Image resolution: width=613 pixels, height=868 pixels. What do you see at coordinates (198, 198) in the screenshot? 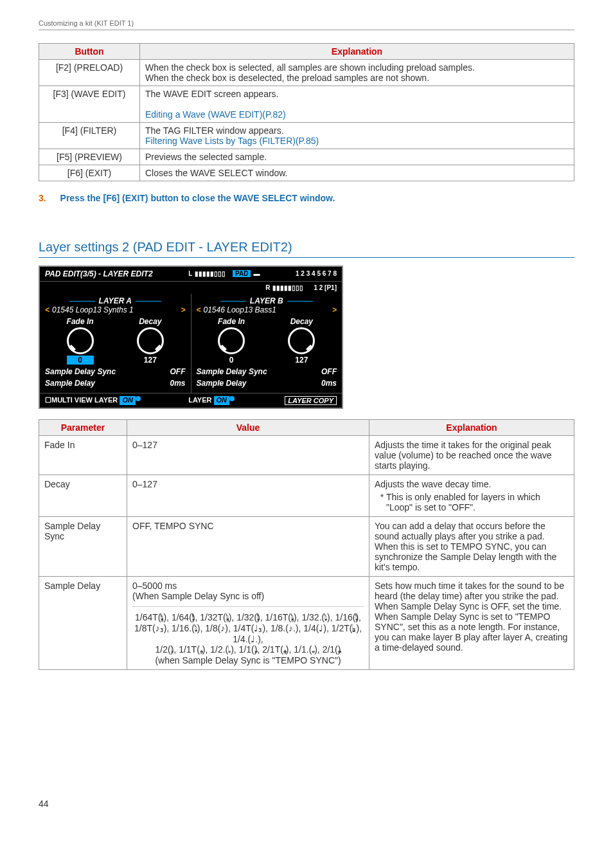
I see `step-text: Press the [F6] (EXIT) button to close th…` at bounding box center [198, 198].